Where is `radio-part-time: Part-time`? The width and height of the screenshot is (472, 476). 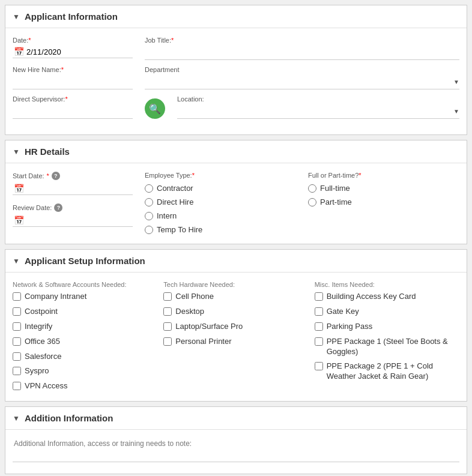
radio-part-time: Part-time is located at coordinates (384, 202).